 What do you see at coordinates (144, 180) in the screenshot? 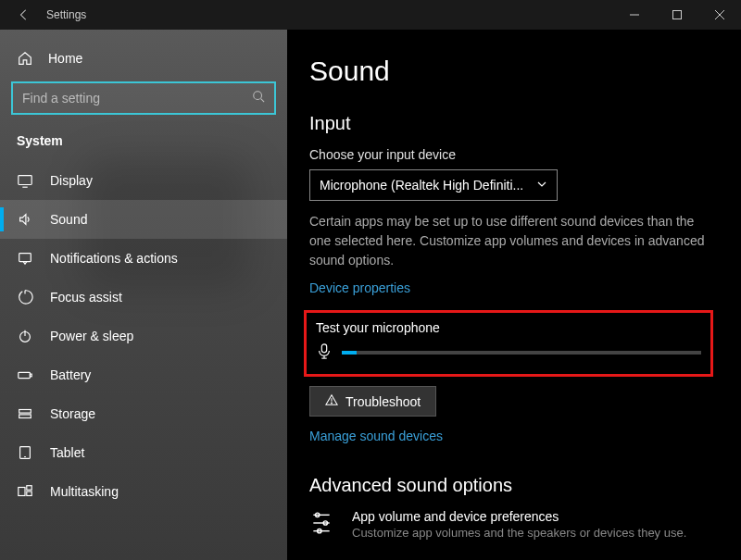
I see `sidebar-item-display: Display` at bounding box center [144, 180].